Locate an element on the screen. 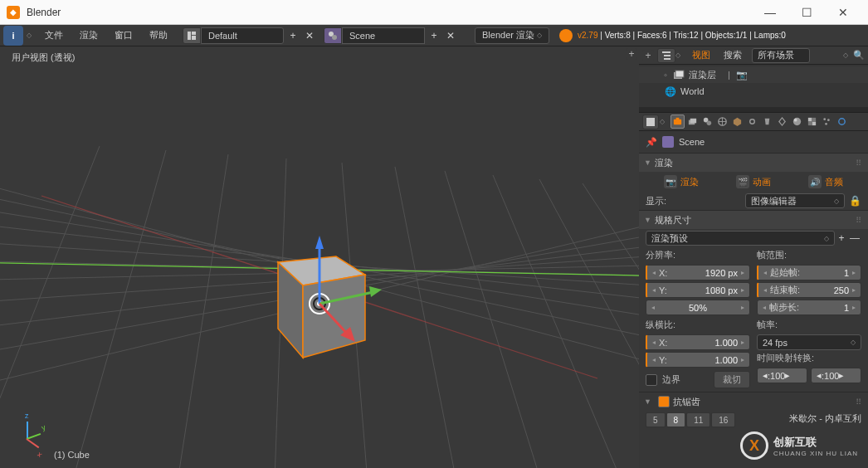  menu-file: 文件 is located at coordinates (54, 35).